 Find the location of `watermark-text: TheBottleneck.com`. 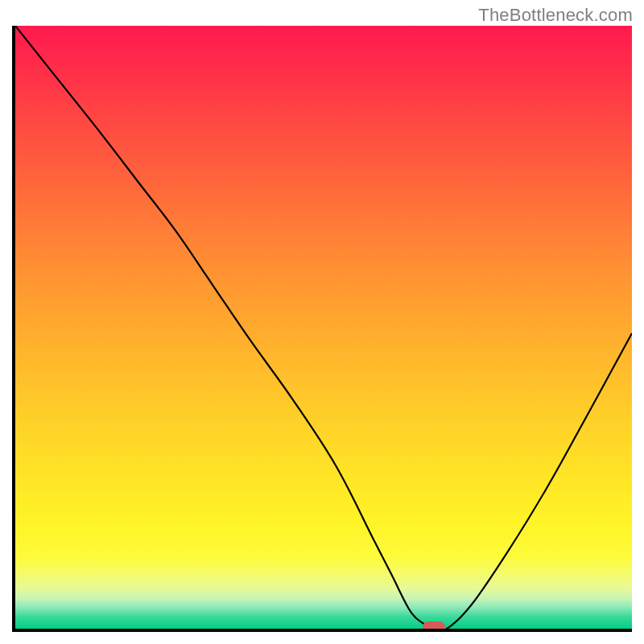

watermark-text: TheBottleneck.com is located at coordinates (555, 15).